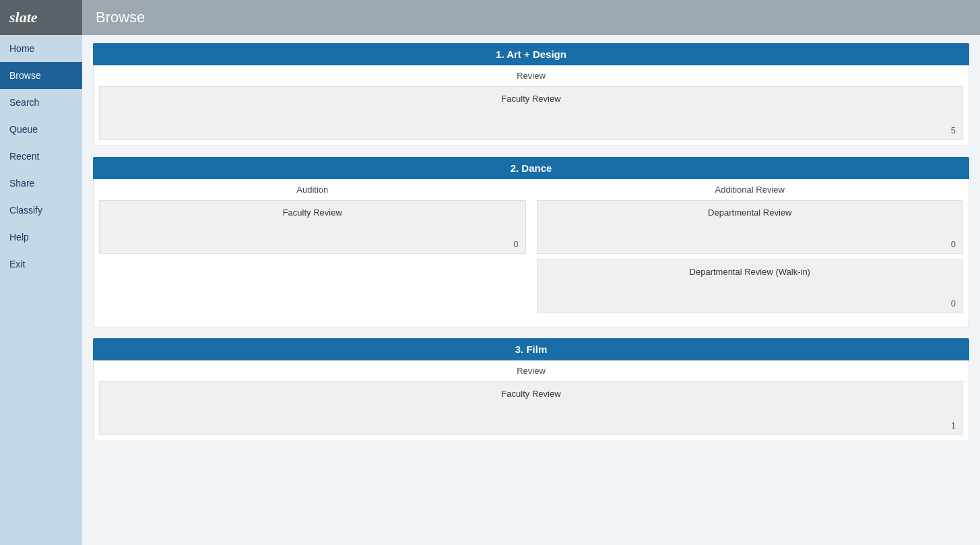  Describe the element at coordinates (41, 183) in the screenshot. I see `sidebar-item-share: Share` at that location.